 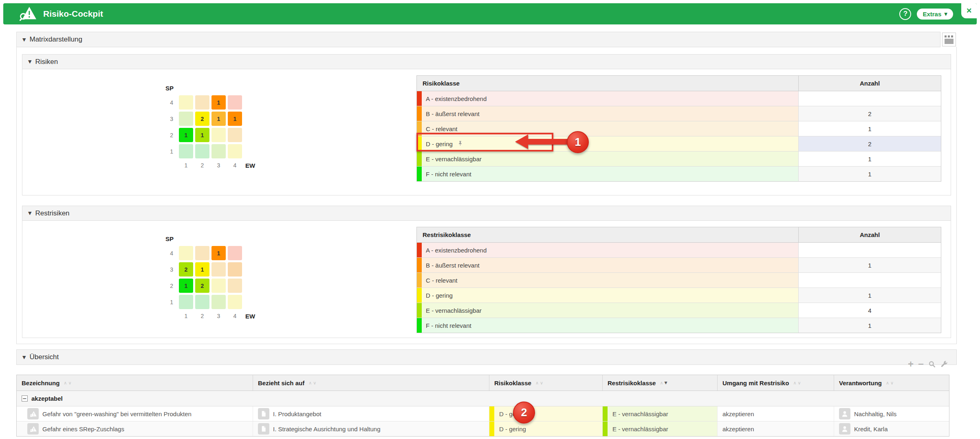 What do you see at coordinates (487, 357) in the screenshot?
I see `section-header-uebersicht: ▼ Übersicht` at bounding box center [487, 357].